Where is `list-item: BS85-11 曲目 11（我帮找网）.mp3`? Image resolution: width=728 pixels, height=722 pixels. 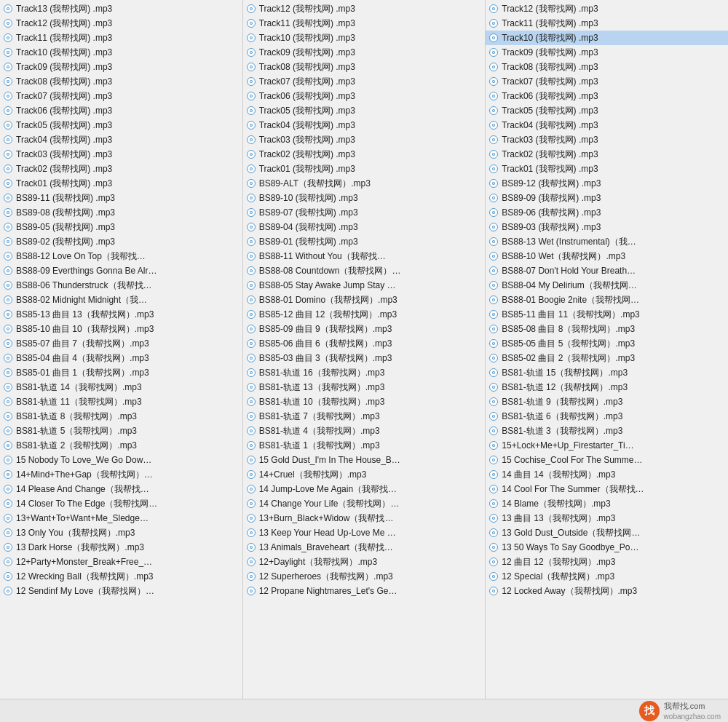
list-item: BS85-11 曲目 11（我帮找网）.mp3 is located at coordinates (607, 314).